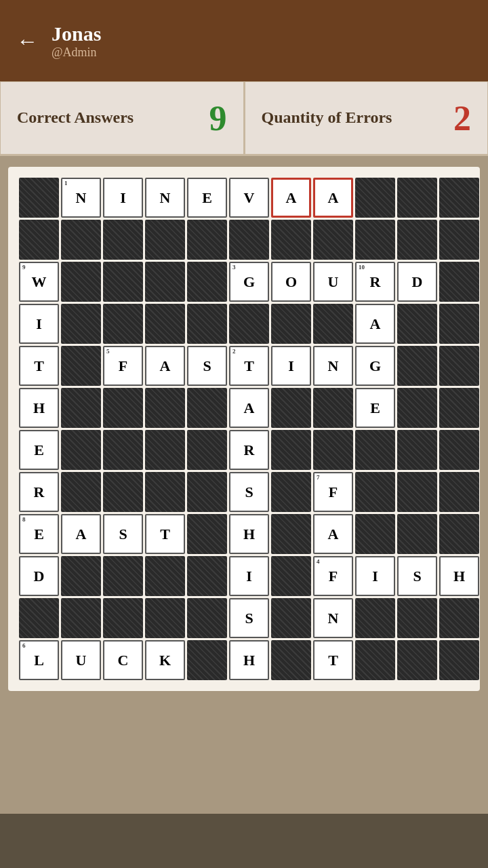 The width and height of the screenshot is (488, 868). What do you see at coordinates (375, 324) in the screenshot?
I see `cell-3-8: A` at bounding box center [375, 324].